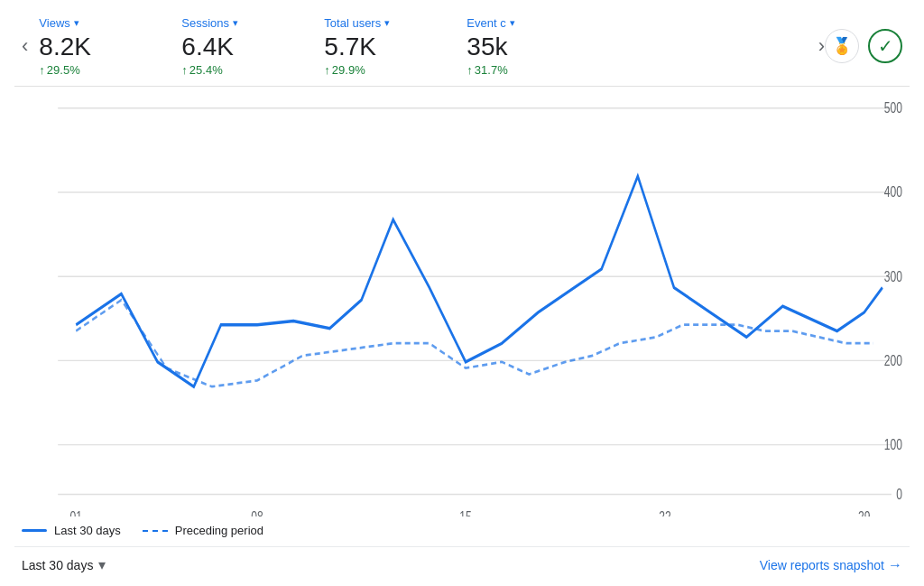  What do you see at coordinates (475, 343) in the screenshot?
I see `preceding-period-line` at bounding box center [475, 343].